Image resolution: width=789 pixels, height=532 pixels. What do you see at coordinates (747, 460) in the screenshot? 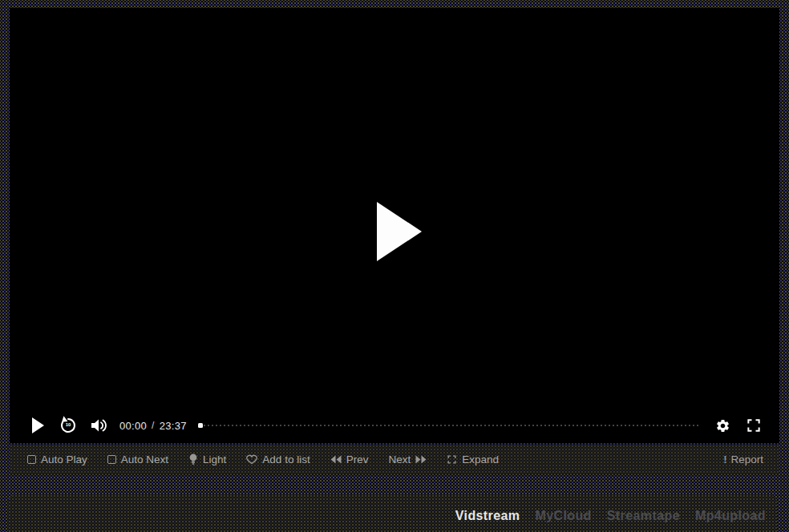
I see `report-label: Report` at bounding box center [747, 460].